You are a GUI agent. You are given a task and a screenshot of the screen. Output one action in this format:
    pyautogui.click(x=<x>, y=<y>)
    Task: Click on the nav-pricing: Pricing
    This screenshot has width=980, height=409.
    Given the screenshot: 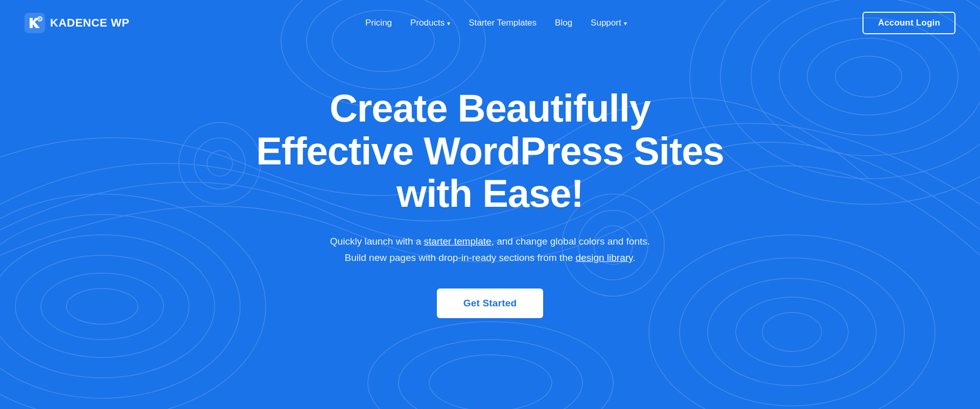 What is the action you would take?
    pyautogui.click(x=379, y=23)
    